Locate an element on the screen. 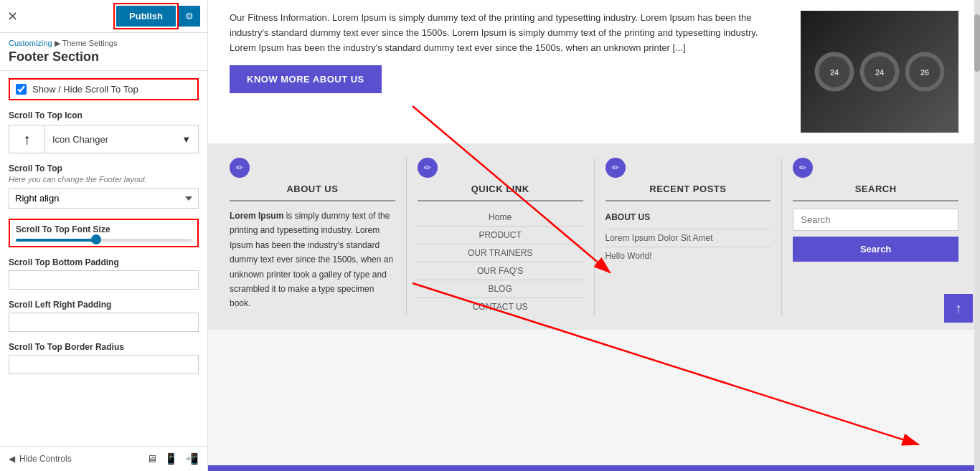  scroll-to-top-button: ↑ is located at coordinates (958, 308).